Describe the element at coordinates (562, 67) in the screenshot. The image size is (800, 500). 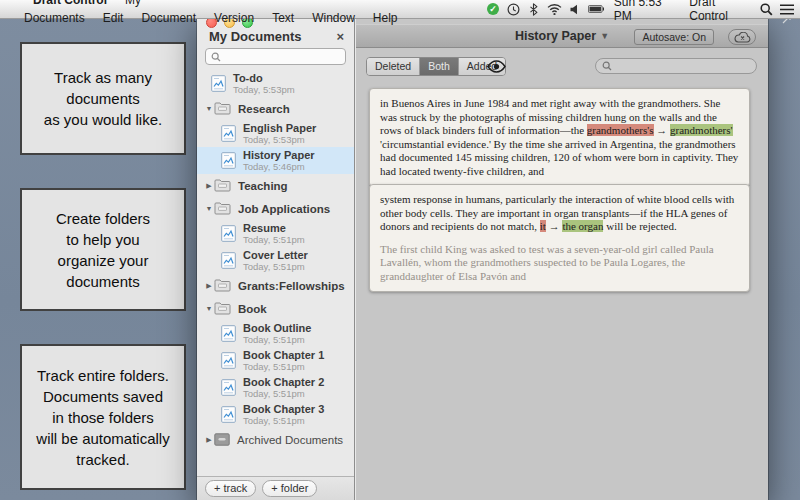
I see `diff-controls: DeletedBothAdded` at that location.